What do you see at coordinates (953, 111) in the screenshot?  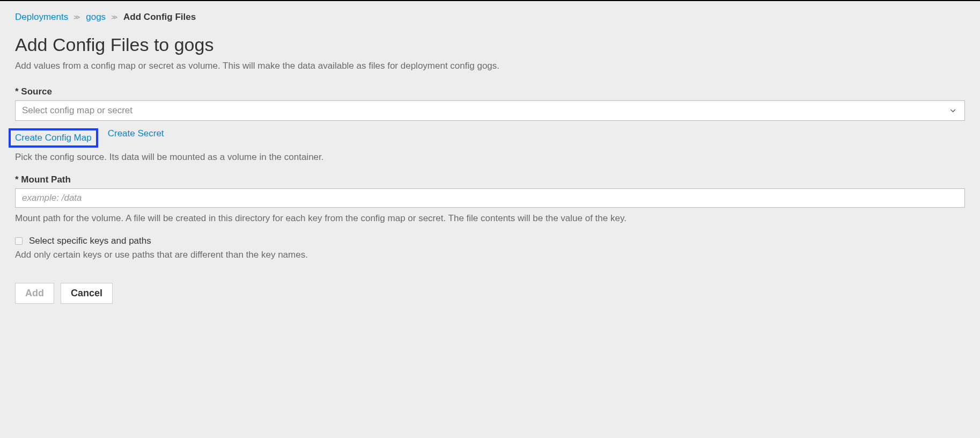 I see `chevron-down-icon` at bounding box center [953, 111].